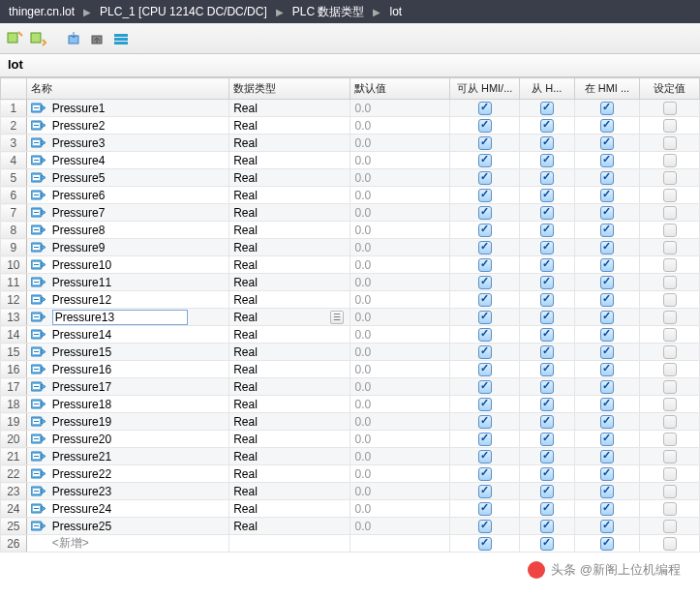 This screenshot has height=598, width=700. What do you see at coordinates (128, 352) in the screenshot?
I see `cell-name: Pressure15` at bounding box center [128, 352].